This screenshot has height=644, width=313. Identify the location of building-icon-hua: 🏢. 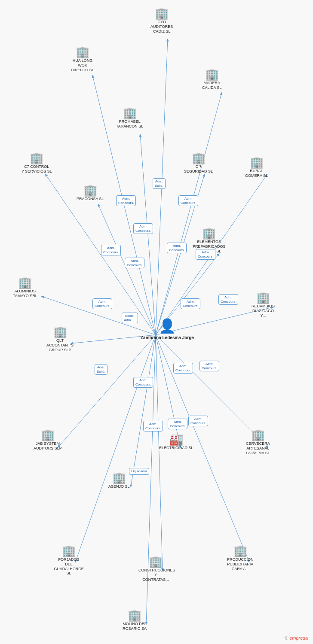
(83, 52).